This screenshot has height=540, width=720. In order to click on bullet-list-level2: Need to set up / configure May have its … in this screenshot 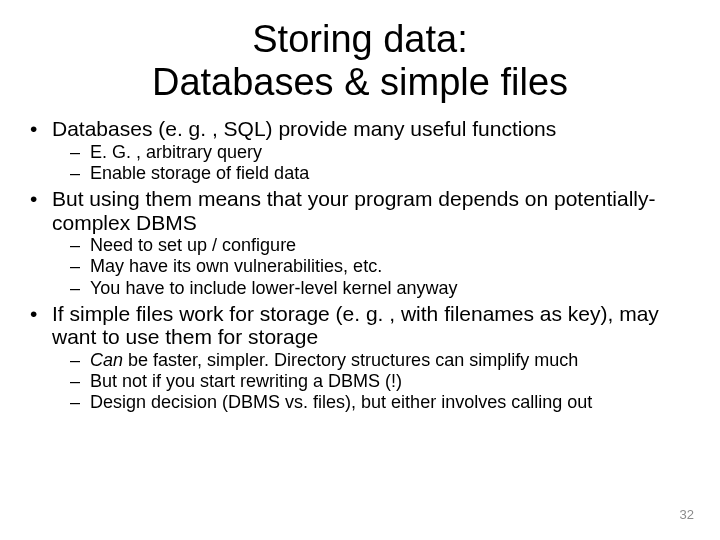, I will do `click(375, 267)`.